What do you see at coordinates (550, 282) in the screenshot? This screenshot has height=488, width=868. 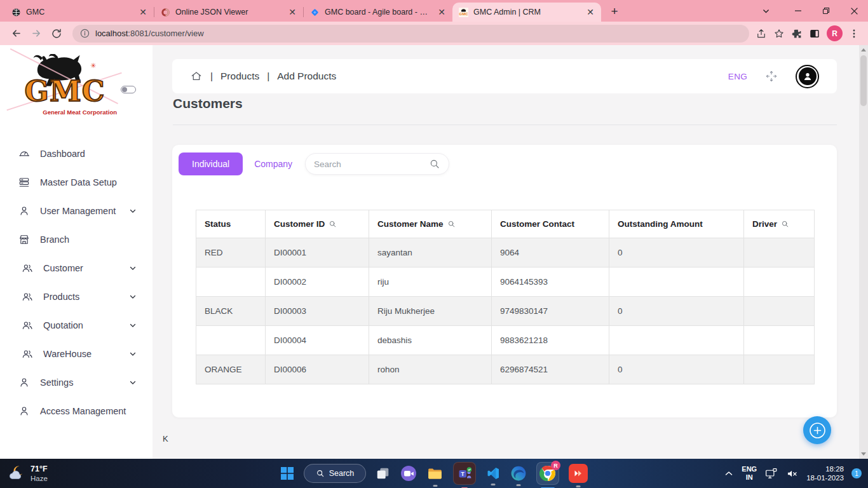 I see `table-cell: 9064145393` at bounding box center [550, 282].